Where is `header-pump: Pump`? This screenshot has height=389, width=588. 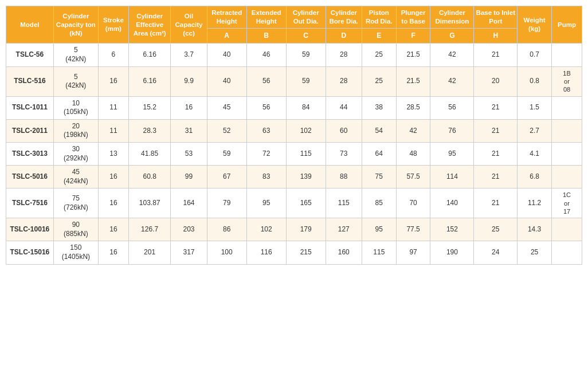 header-pump: Pump is located at coordinates (567, 25).